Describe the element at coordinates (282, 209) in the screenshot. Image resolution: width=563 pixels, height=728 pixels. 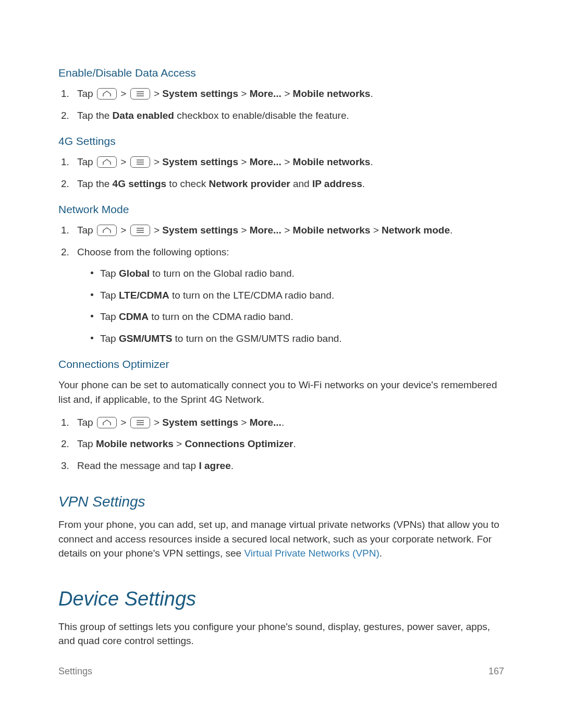
I see `heading-network-mode: Network Mode` at that location.